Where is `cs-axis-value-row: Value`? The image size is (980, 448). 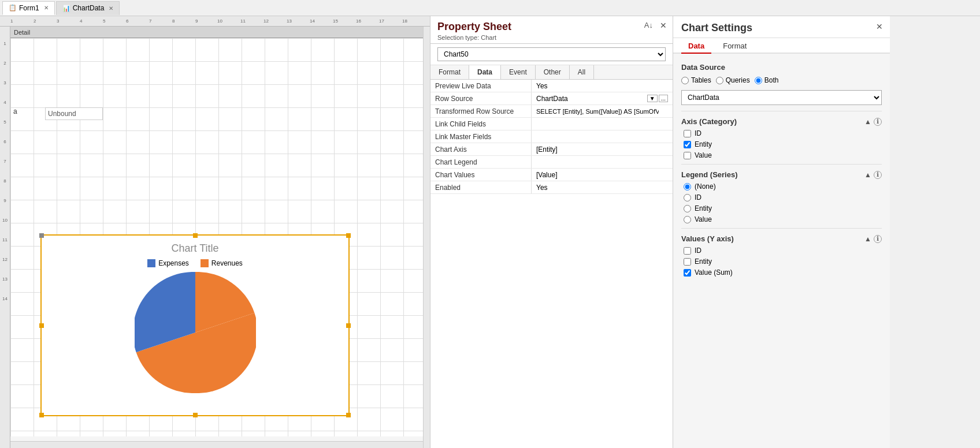 cs-axis-value-row: Value is located at coordinates (781, 155).